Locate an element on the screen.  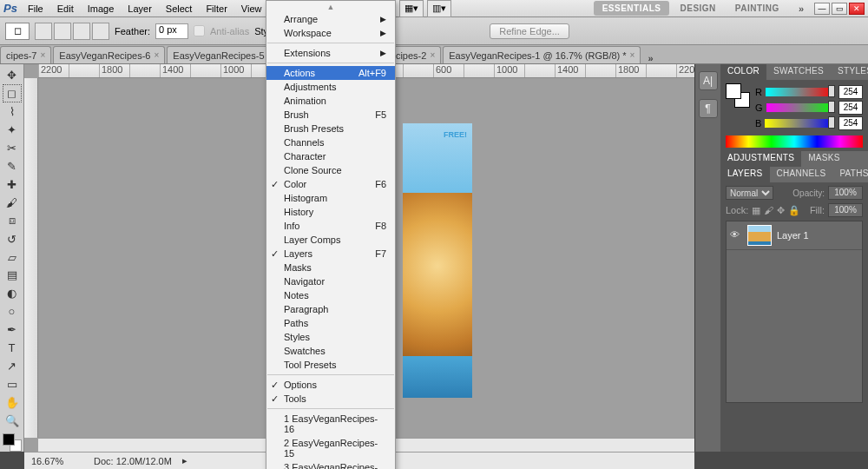
menu-file: File is located at coordinates (36, 9).